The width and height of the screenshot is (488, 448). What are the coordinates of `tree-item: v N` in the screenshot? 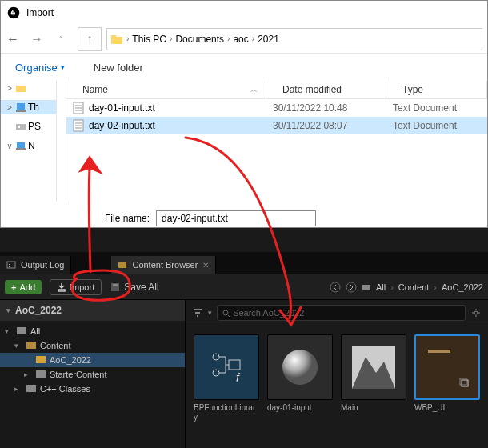 It's located at (29, 146).